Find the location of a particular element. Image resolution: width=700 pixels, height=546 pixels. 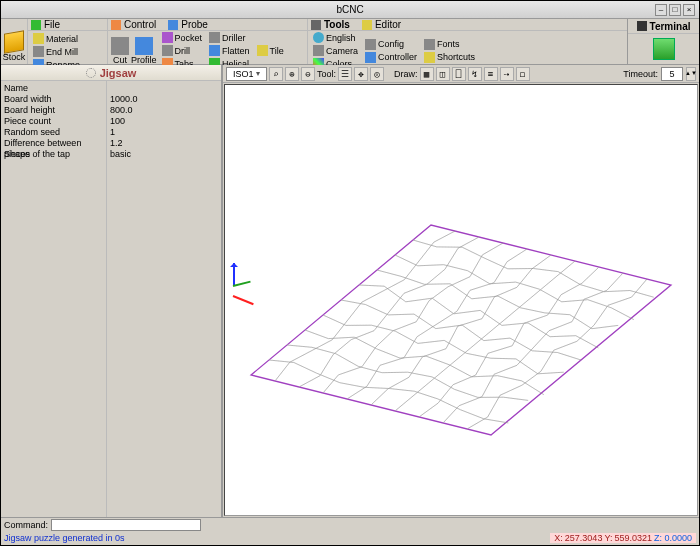

flatten-button: Flatten is located at coordinates (230, 50).